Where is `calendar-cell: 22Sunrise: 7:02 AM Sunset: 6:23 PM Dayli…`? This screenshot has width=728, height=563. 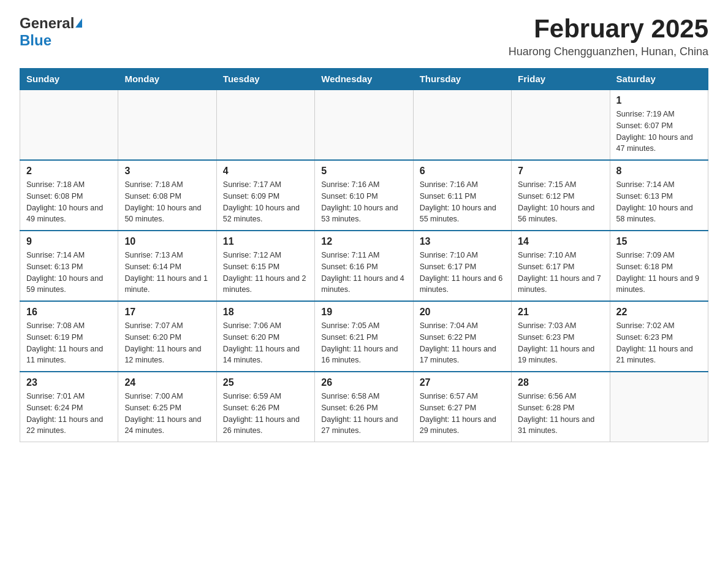 calendar-cell: 22Sunrise: 7:02 AM Sunset: 6:23 PM Dayli… is located at coordinates (659, 336).